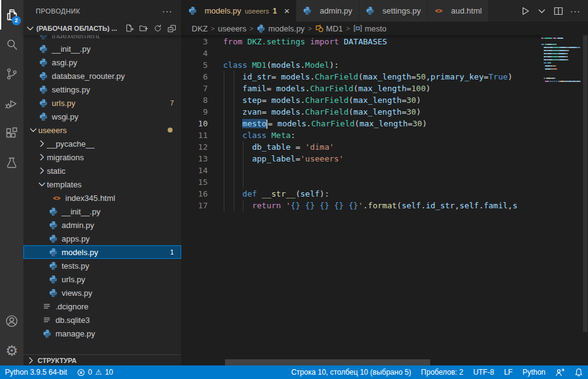 This screenshot has height=379, width=588. Describe the element at coordinates (12, 133) in the screenshot. I see `activity-item-extensions` at that location.